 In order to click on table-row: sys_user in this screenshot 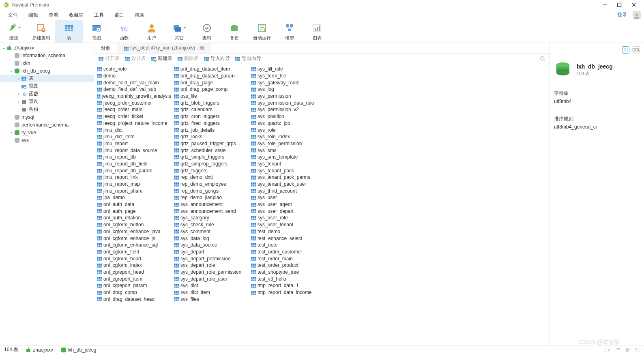, I will do `click(287, 198)`.